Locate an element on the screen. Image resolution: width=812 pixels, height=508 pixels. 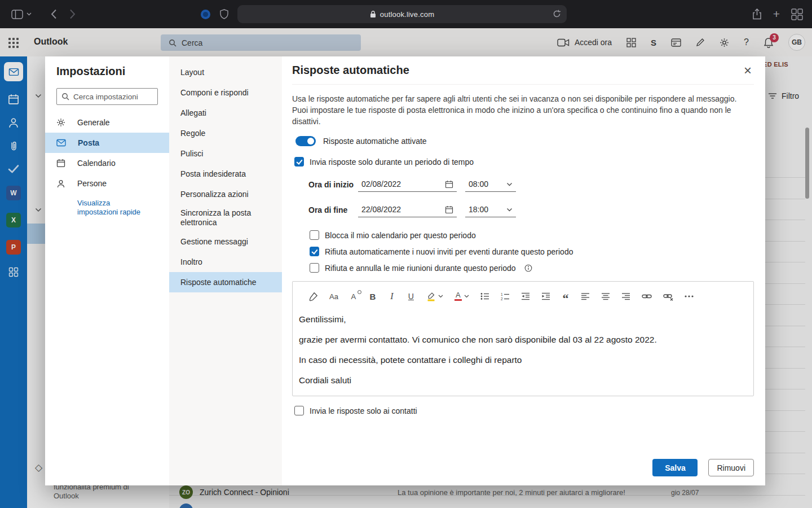
sidebar-chevron-icon is located at coordinates (29, 14).